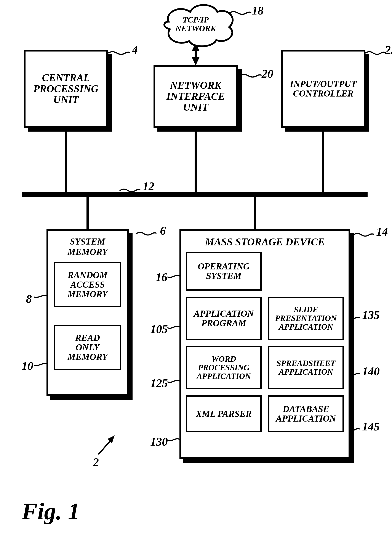 The width and height of the screenshot is (392, 546). Describe the element at coordinates (224, 276) in the screenshot. I see `os-l2: SYSTEM` at that location.